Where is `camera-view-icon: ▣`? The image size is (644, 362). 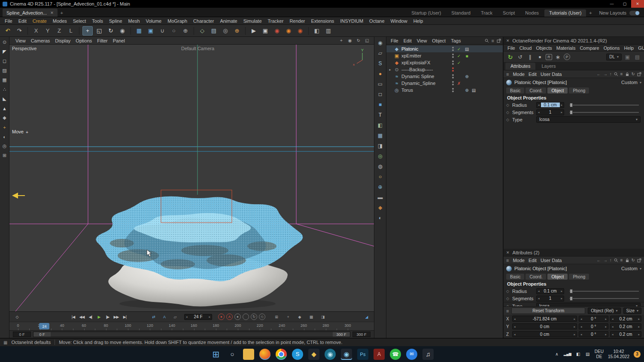 camera-view-icon: ▣ is located at coordinates (628, 57).